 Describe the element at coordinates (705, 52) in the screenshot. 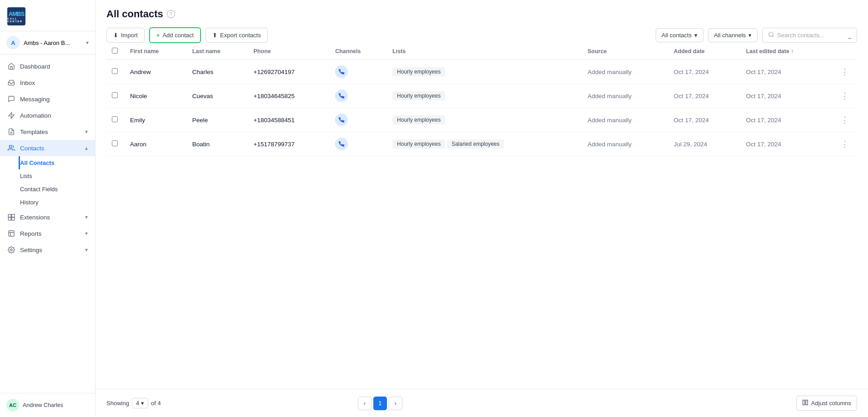

I see `col-added-date: Added date` at that location.